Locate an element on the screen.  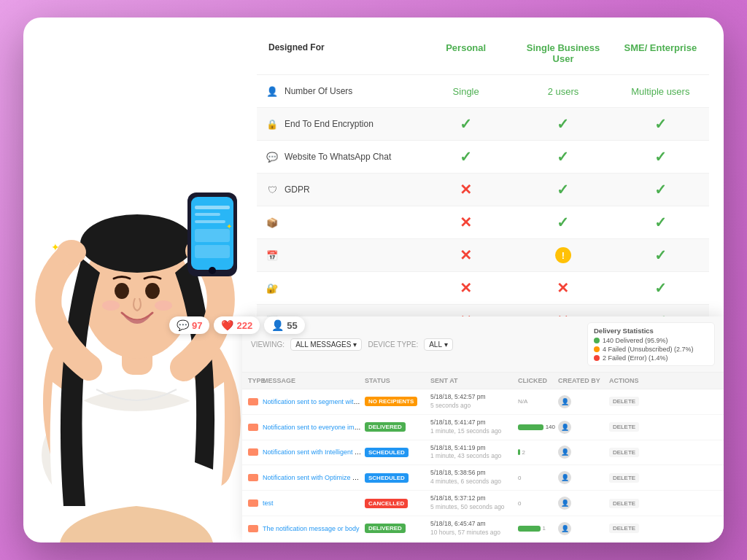
msg-status: SCHEDULED is located at coordinates (396, 478).